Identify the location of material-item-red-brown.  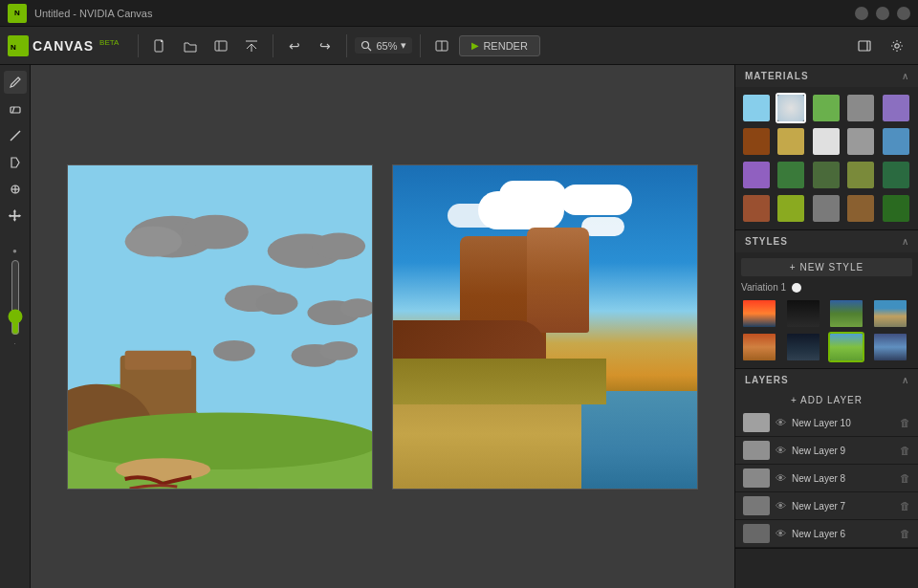
(756, 208).